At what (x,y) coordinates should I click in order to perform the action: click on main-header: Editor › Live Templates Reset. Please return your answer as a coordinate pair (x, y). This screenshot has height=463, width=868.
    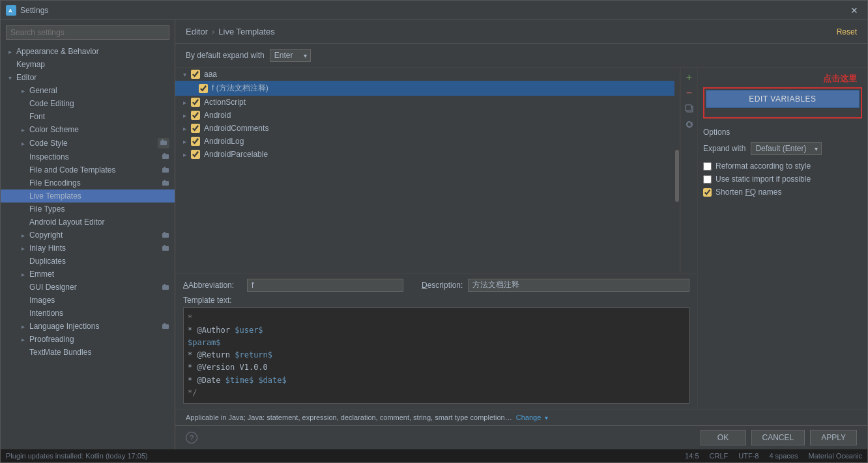
    Looking at the image, I should click on (521, 32).